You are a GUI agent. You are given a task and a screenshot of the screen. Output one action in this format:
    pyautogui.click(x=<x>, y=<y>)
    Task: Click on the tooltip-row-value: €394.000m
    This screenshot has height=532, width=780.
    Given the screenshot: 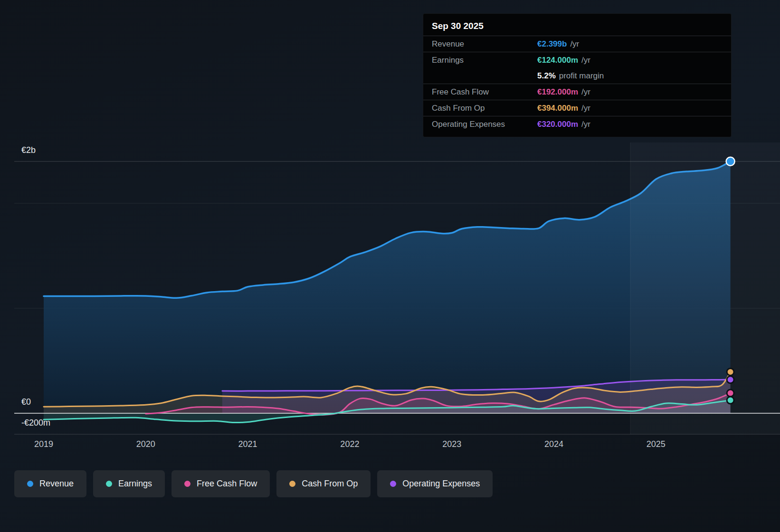 What is the action you would take?
    pyautogui.click(x=558, y=108)
    